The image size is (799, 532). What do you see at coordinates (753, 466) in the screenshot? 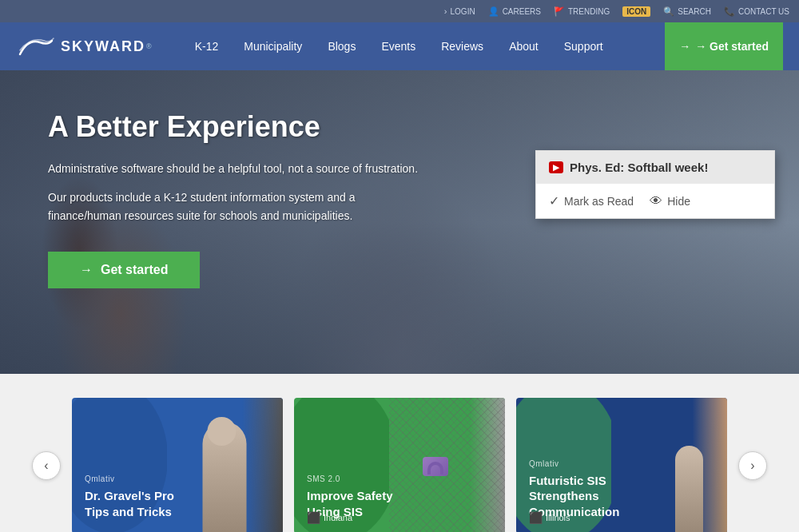
I see `next-icon: ›` at bounding box center [753, 466].